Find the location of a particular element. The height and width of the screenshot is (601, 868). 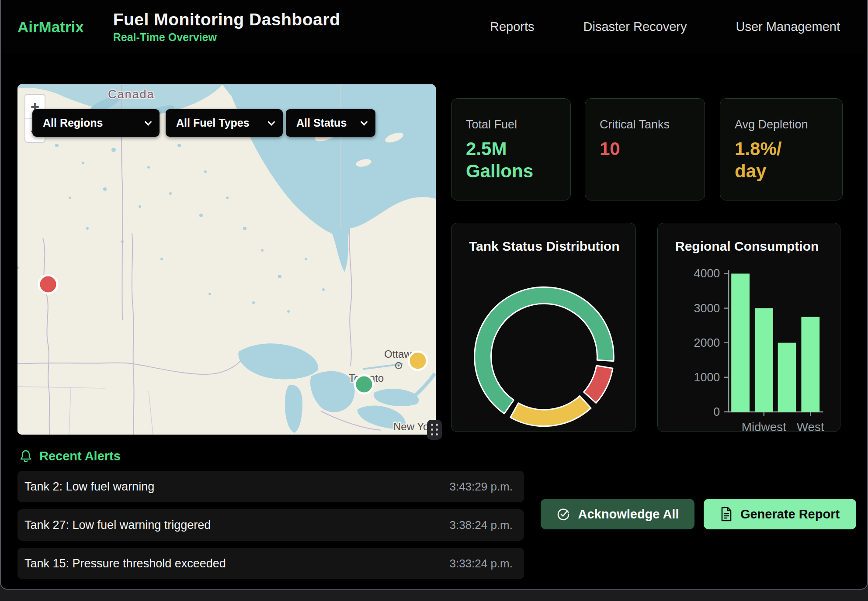

svg-text: 0 is located at coordinates (717, 412).